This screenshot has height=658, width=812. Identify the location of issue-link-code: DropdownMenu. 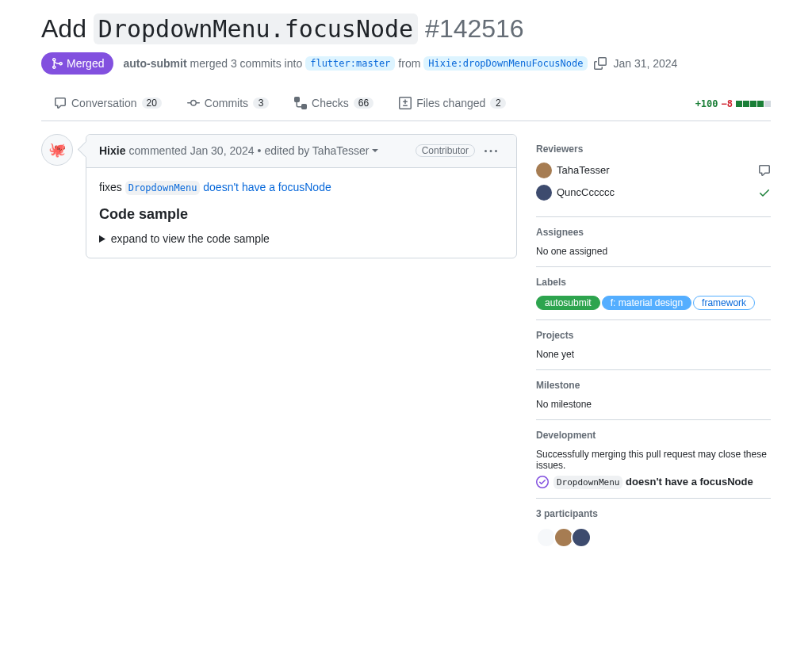
(163, 188).